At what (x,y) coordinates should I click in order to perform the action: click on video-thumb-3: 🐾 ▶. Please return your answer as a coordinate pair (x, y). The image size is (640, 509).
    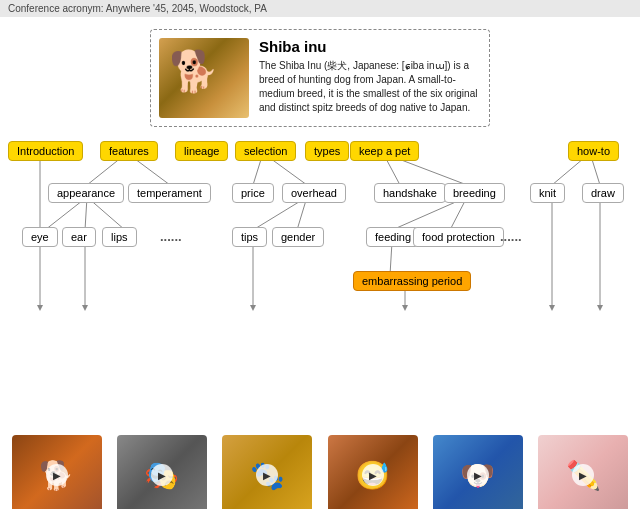
    Looking at the image, I should click on (267, 472).